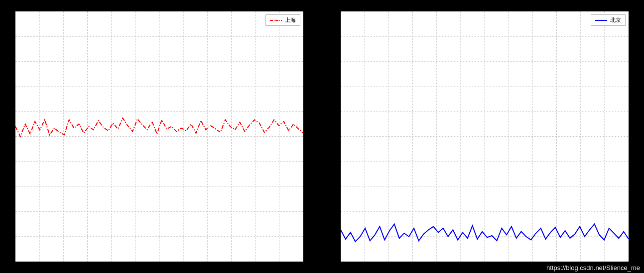  I want to click on legend-beijing: 北京, so click(608, 20).